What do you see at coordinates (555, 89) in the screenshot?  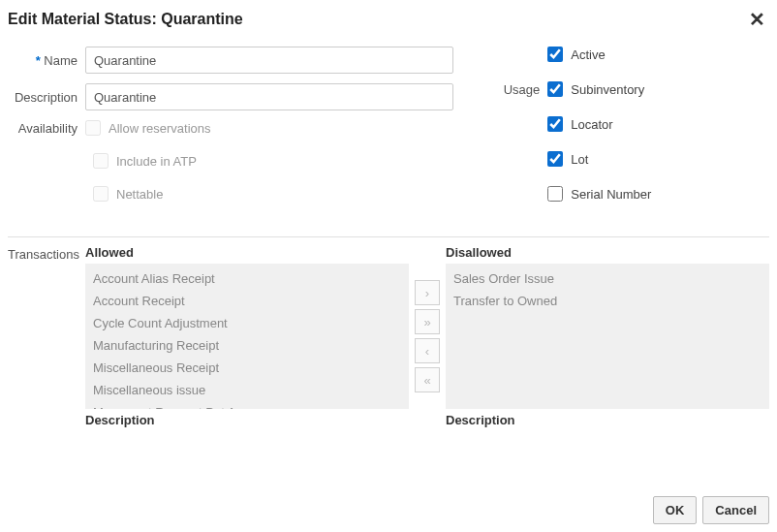 I see `subinventory-checkbox` at bounding box center [555, 89].